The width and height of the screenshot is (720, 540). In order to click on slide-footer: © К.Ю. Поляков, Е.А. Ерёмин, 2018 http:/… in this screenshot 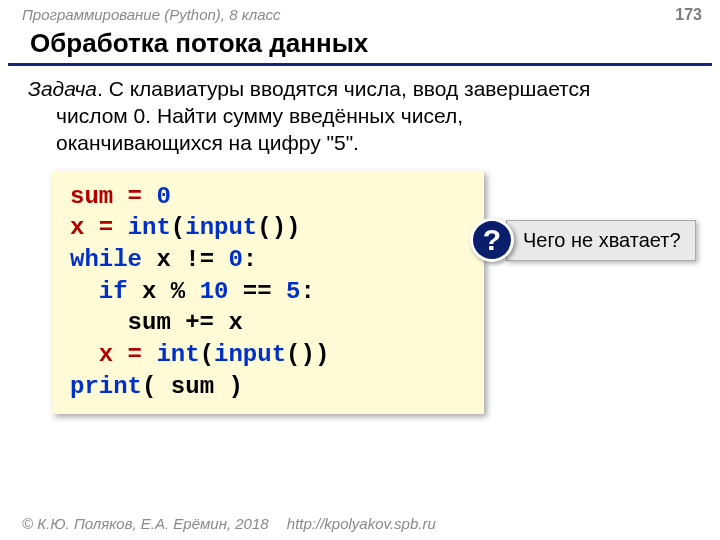, I will do `click(229, 524)`.